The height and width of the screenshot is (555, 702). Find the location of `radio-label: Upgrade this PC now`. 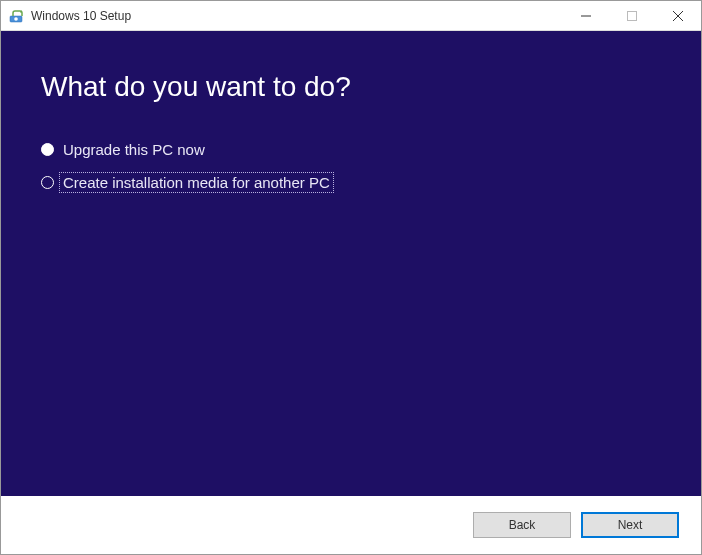

radio-label: Upgrade this PC now is located at coordinates (134, 150).